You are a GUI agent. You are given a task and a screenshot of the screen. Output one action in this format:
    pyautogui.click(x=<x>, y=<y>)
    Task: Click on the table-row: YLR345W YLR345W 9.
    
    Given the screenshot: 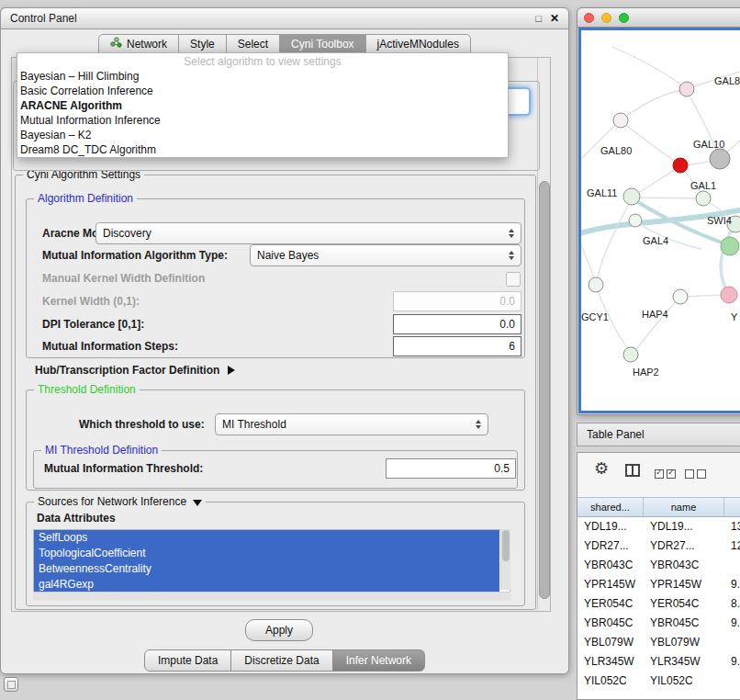 What is the action you would take?
    pyautogui.click(x=659, y=661)
    